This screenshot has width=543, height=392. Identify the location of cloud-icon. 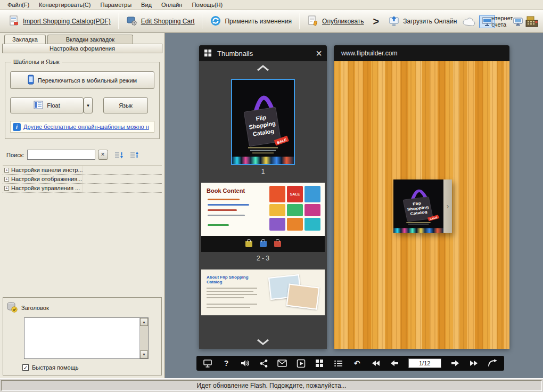
(470, 21).